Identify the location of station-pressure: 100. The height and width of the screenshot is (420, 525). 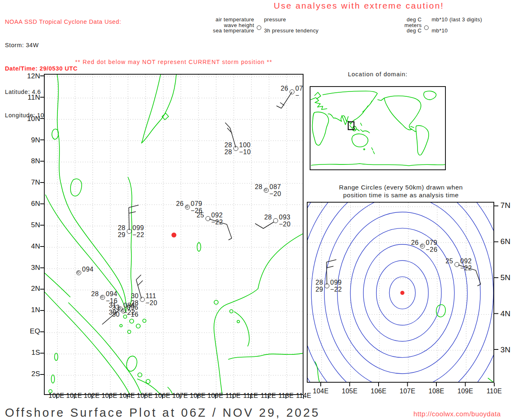
(245, 145).